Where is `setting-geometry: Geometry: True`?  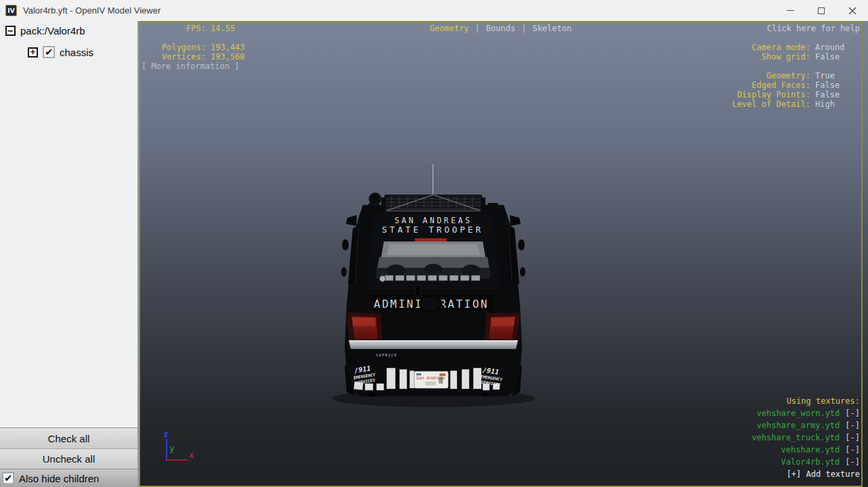
setting-geometry: Geometry: True is located at coordinates (796, 76).